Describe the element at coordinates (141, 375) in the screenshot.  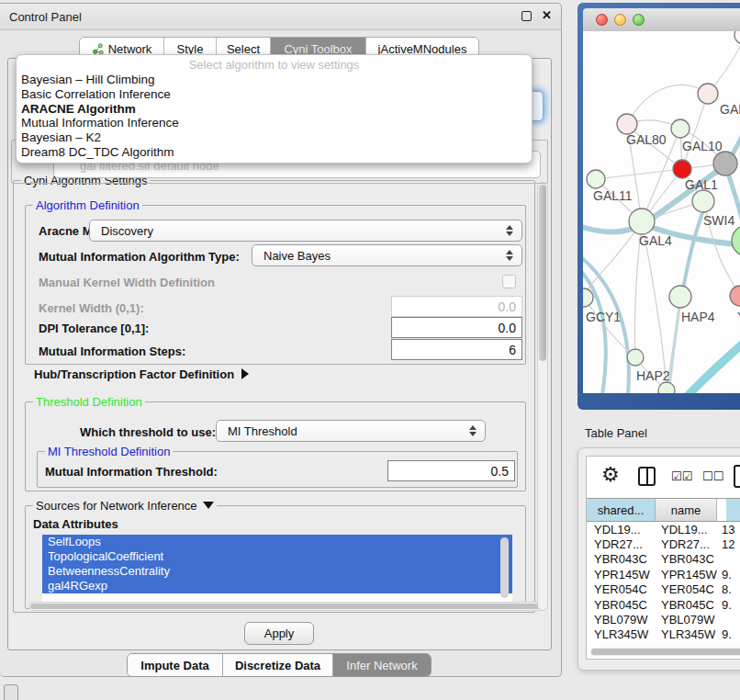
I see `hub-factor-section: Hub/Transcription Factor Definition` at that location.